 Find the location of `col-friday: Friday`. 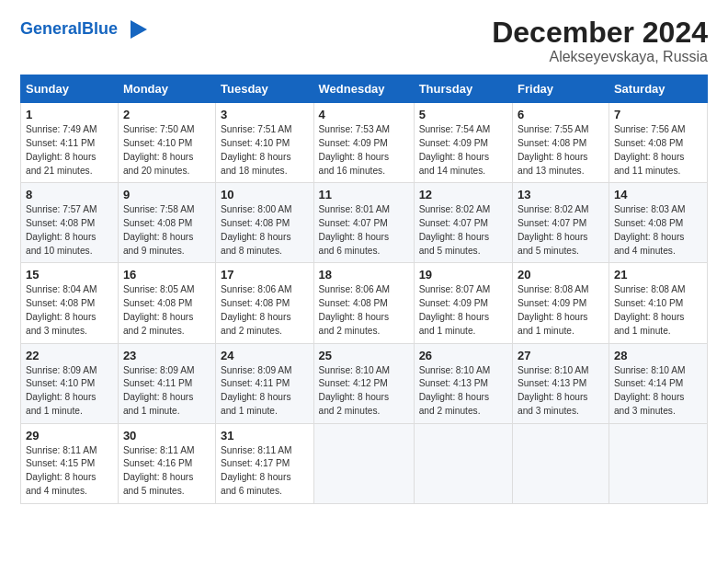

col-friday: Friday is located at coordinates (561, 89).